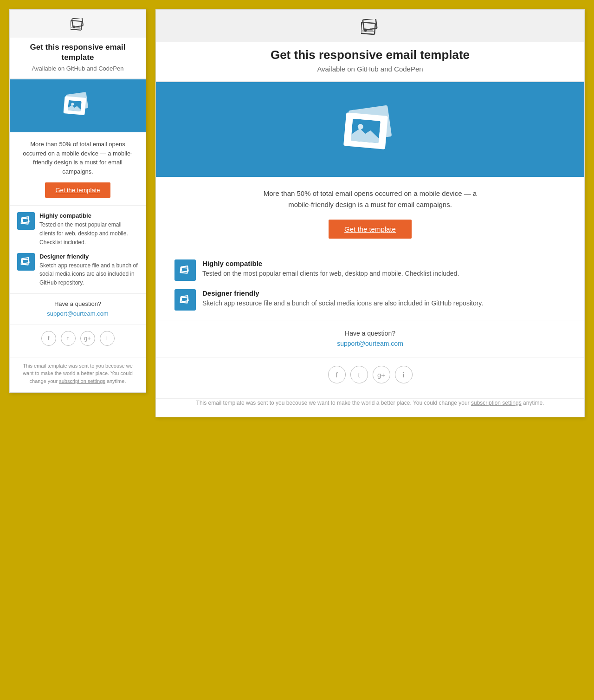 This screenshot has width=594, height=700. I want to click on mobile-title: Get this responsive email template, so click(78, 52).